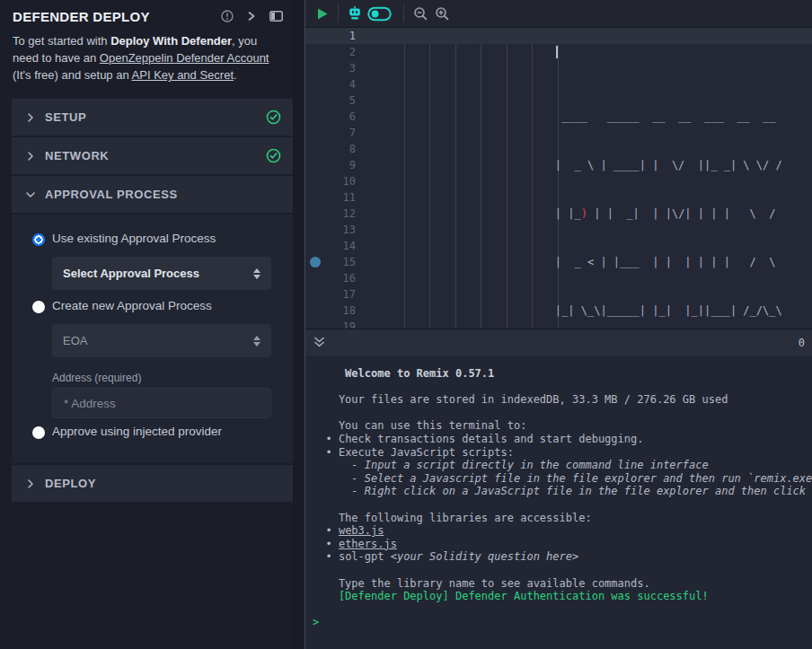 This screenshot has width=812, height=649. I want to click on line-number: 17, so click(331, 294).